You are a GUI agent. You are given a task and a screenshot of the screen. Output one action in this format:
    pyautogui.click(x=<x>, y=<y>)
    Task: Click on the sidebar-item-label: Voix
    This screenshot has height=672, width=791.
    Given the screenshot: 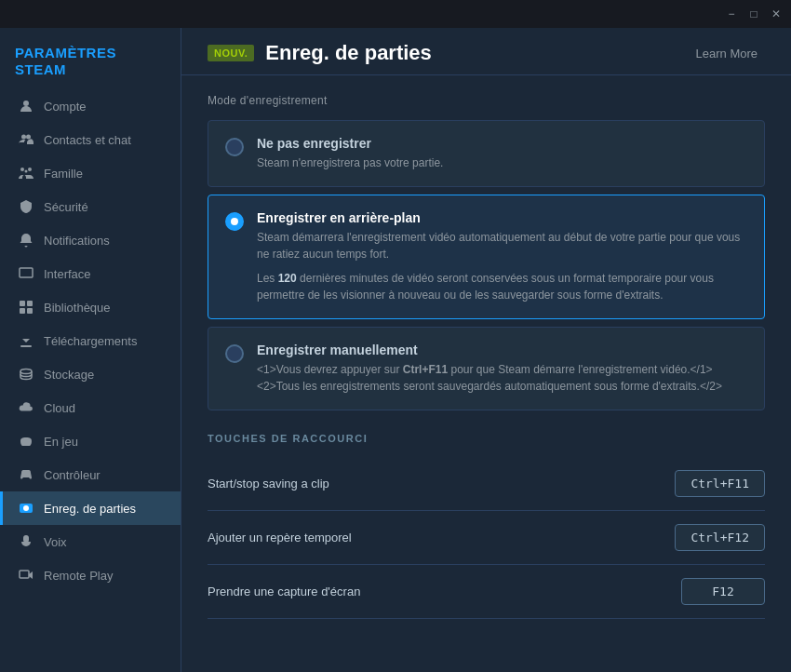 What is the action you would take?
    pyautogui.click(x=56, y=542)
    